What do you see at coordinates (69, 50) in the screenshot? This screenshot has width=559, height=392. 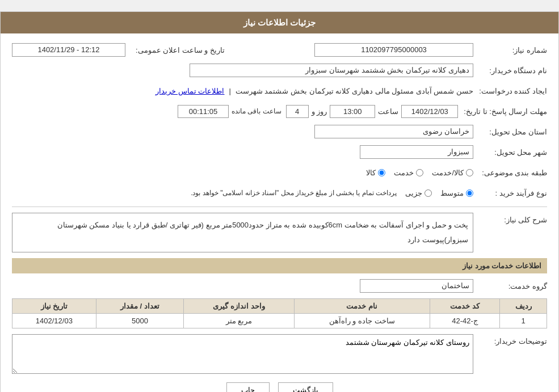 I see `publish-date-value: 1402/11/29 - 12:12` at bounding box center [69, 50].